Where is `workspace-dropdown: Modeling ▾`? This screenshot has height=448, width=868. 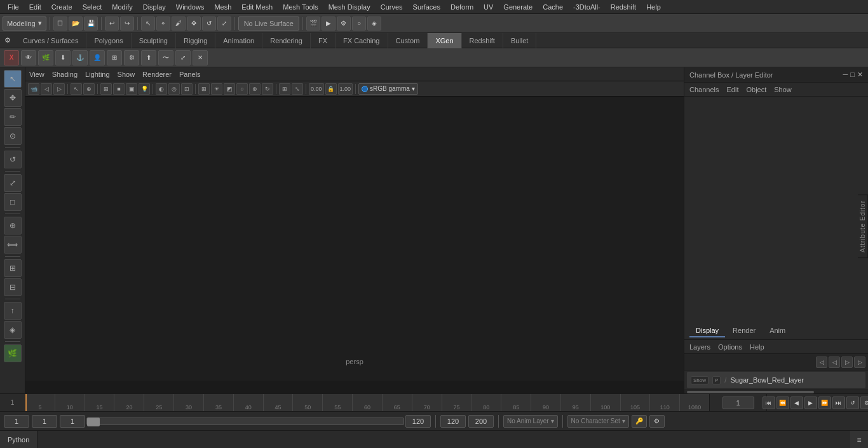 workspace-dropdown: Modeling ▾ is located at coordinates (24, 24).